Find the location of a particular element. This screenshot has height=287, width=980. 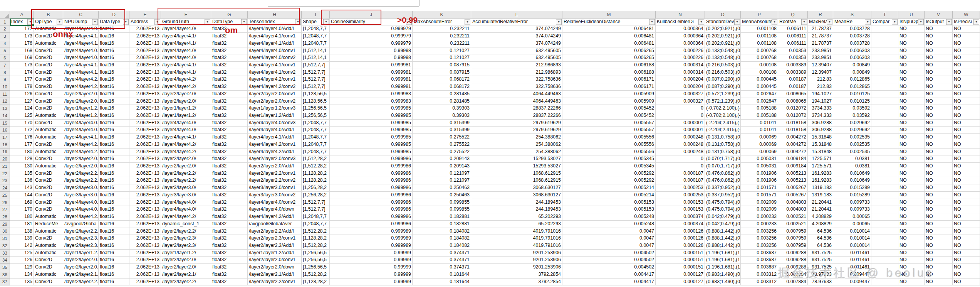

cell: 0.005248 is located at coordinates (609, 225).